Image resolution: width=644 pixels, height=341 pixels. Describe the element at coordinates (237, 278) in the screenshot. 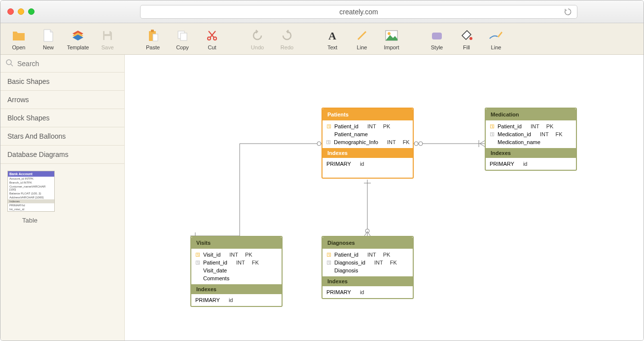

I see `field-row: Comments` at that location.